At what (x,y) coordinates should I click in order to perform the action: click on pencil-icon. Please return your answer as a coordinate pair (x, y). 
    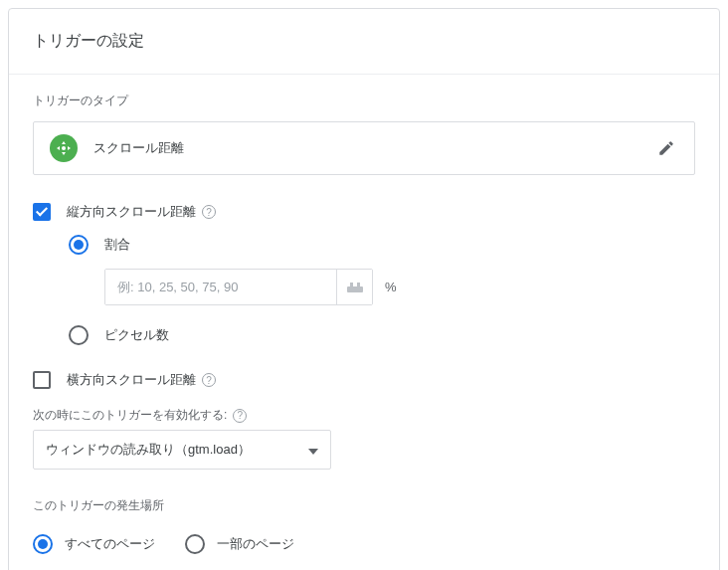
    Looking at the image, I should click on (666, 148).